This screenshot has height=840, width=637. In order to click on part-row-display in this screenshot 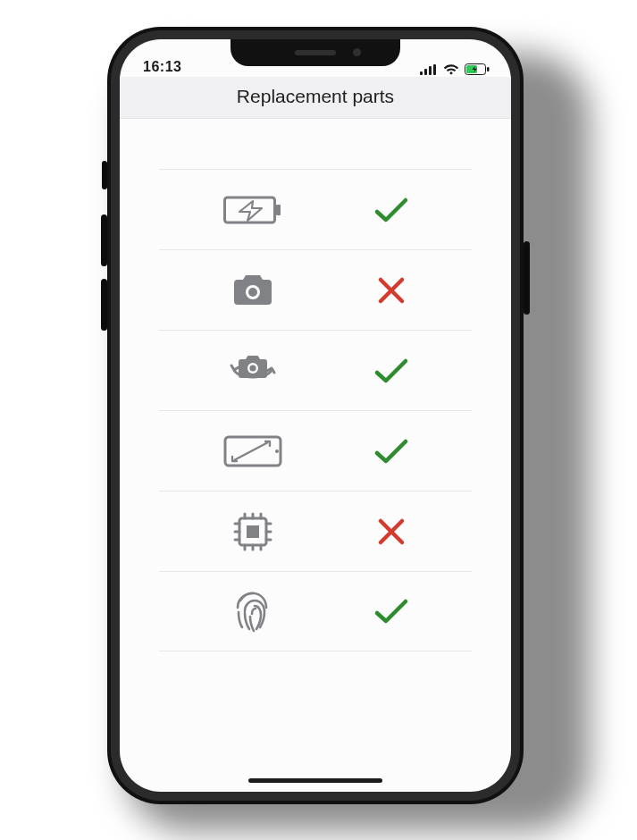, I will do `click(315, 450)`.